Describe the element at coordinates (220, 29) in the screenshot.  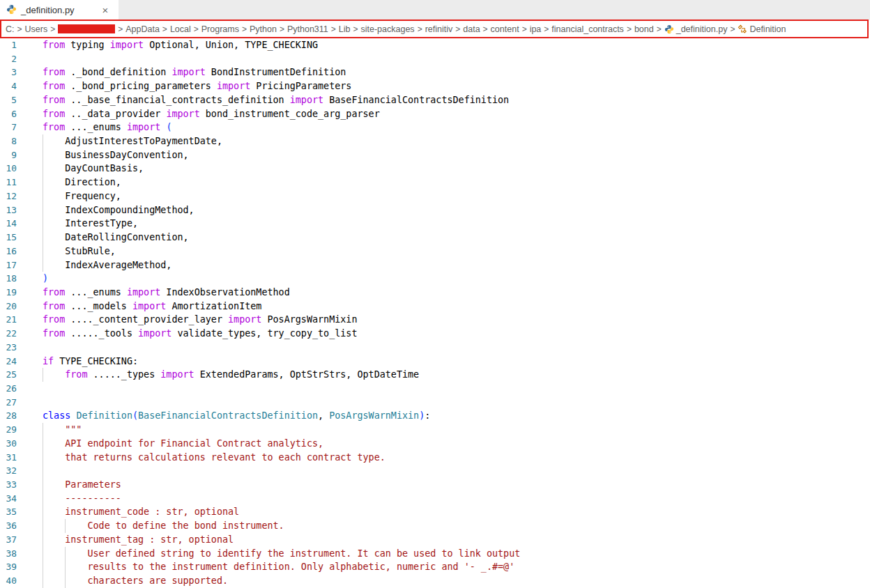
I see `breadcrumb-item-programs: Programs` at that location.